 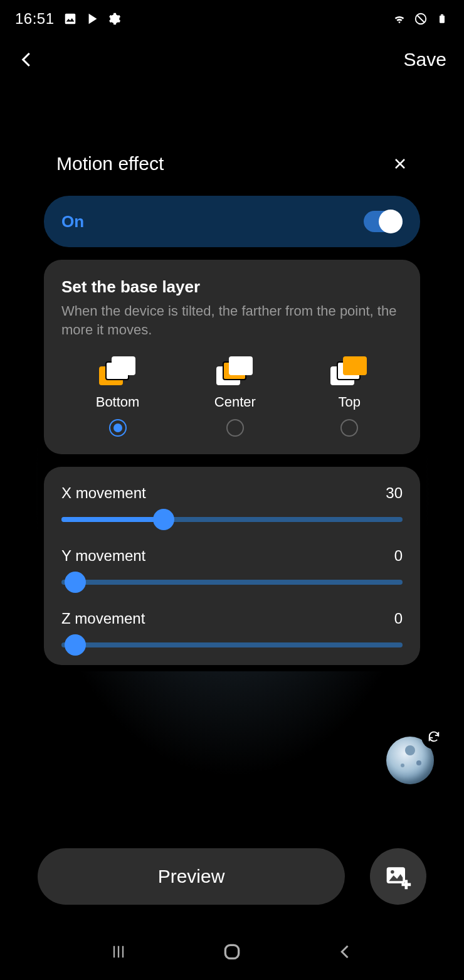 What do you see at coordinates (118, 402) in the screenshot?
I see `layer-label: Bottom` at bounding box center [118, 402].